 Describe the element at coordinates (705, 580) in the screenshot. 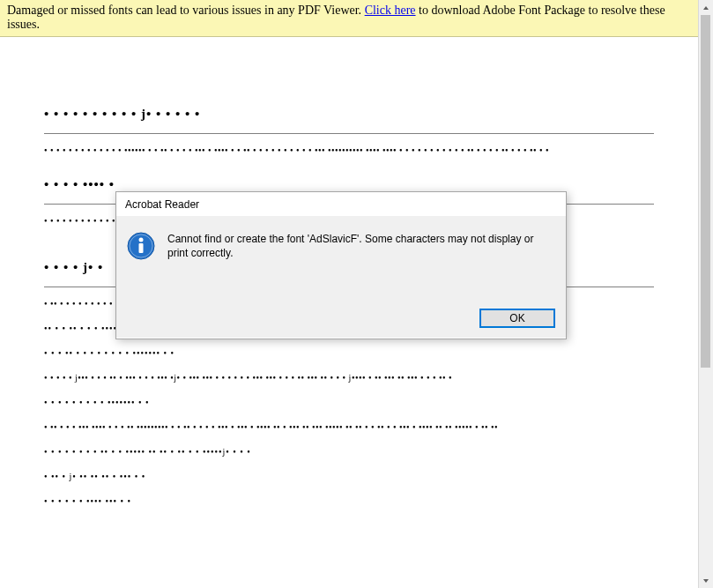

I see `scroll-down-arrow-icon` at that location.